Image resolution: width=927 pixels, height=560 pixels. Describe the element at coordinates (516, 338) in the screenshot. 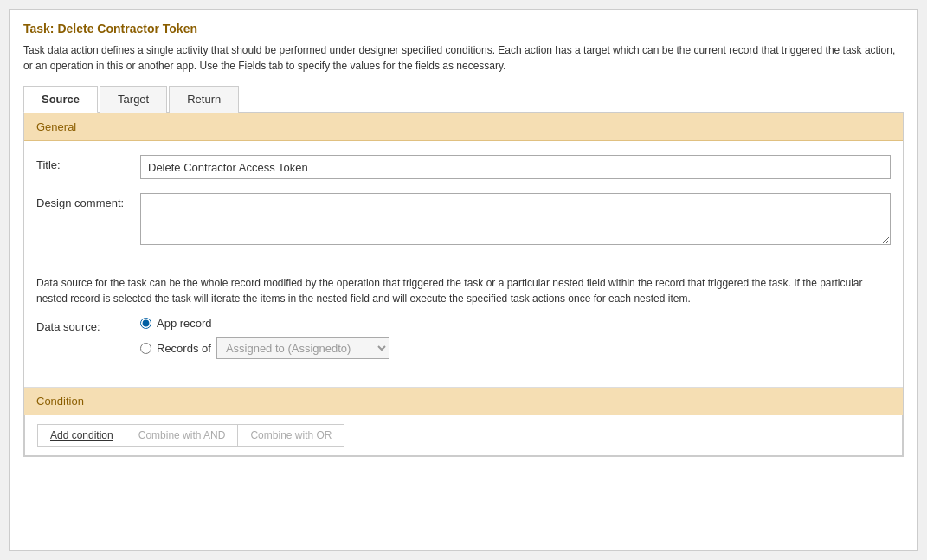

I see `data-source-control-wrap: App record Records of Assigned to (Assig…` at that location.